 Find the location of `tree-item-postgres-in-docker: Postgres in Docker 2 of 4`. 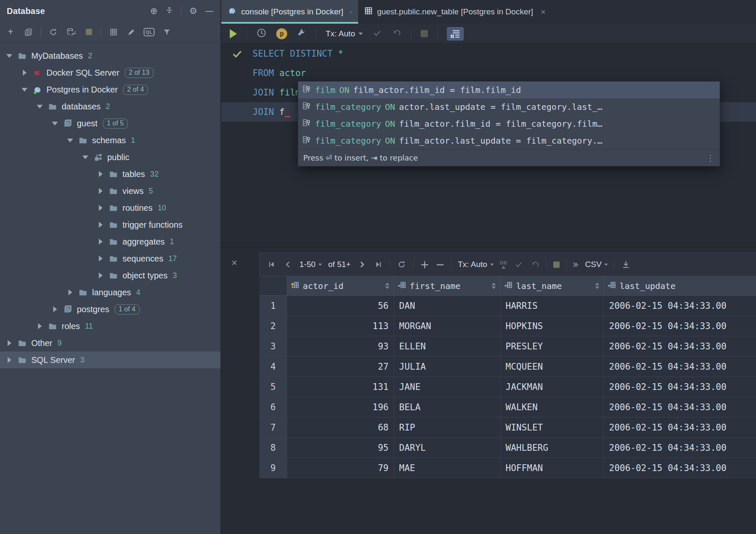

tree-item-postgres-in-docker: Postgres in Docker 2 of 4 is located at coordinates (110, 90).